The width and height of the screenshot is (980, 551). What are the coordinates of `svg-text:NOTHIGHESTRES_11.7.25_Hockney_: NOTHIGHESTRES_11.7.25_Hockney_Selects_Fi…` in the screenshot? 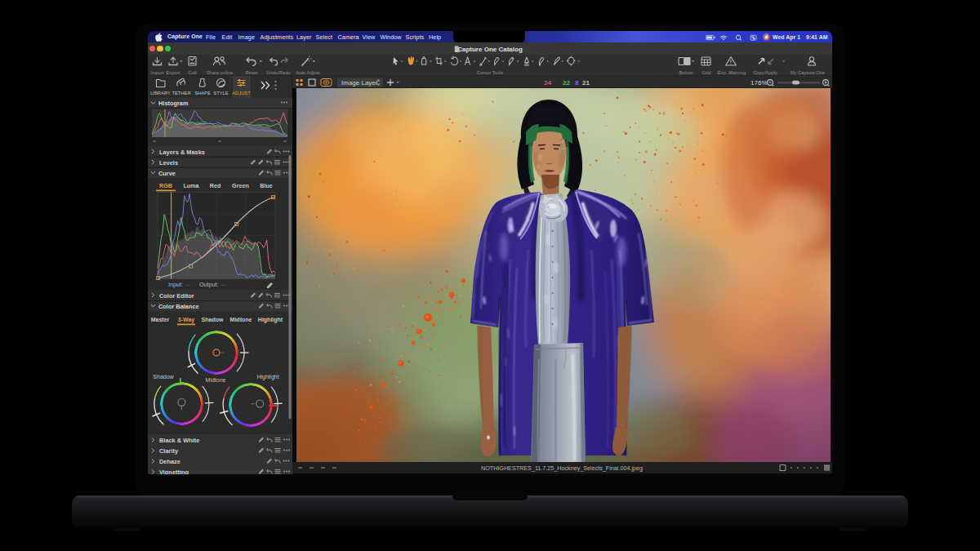 It's located at (562, 469).